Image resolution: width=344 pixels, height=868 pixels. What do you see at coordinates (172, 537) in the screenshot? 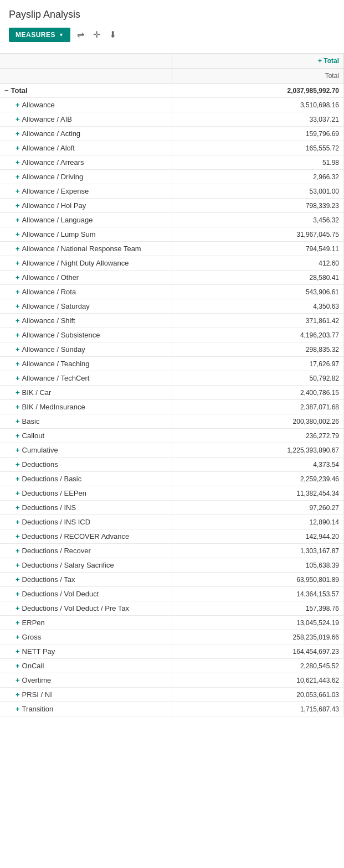
I see `table-row: +Deductions / RECOVER Advance142,944.20` at bounding box center [172, 537].